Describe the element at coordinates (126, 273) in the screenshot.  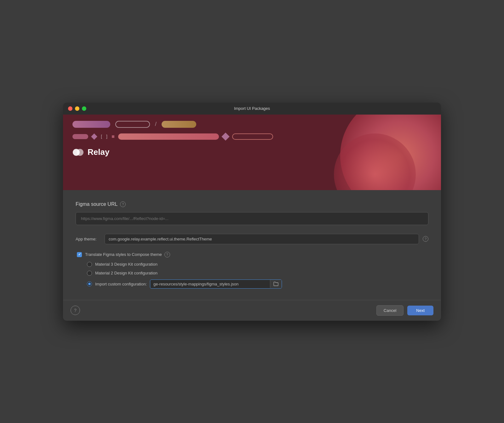
I see `radio-material2-label: Material 2 Design Kit configuration` at that location.